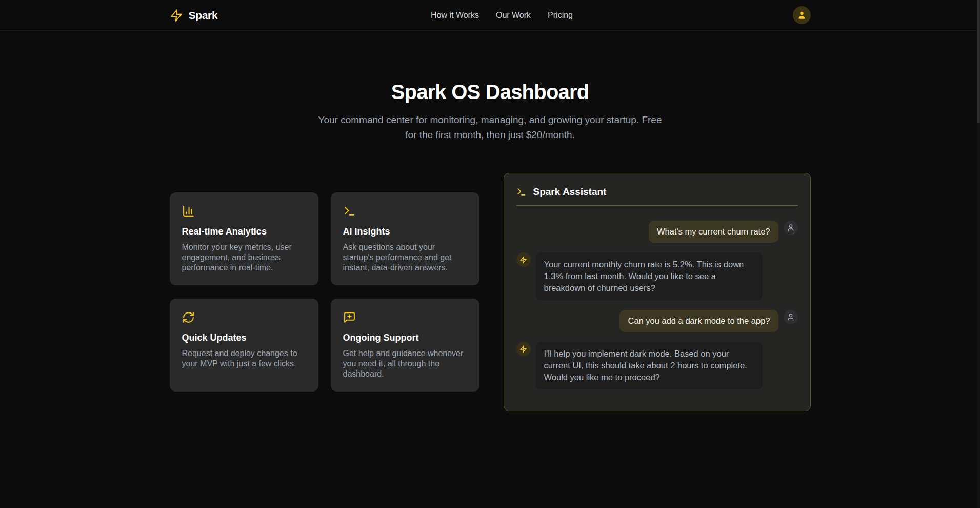 Image resolution: width=980 pixels, height=508 pixels. What do you see at coordinates (657, 321) in the screenshot?
I see `chat-message-user: Can you add a dark mode to the app?` at bounding box center [657, 321].